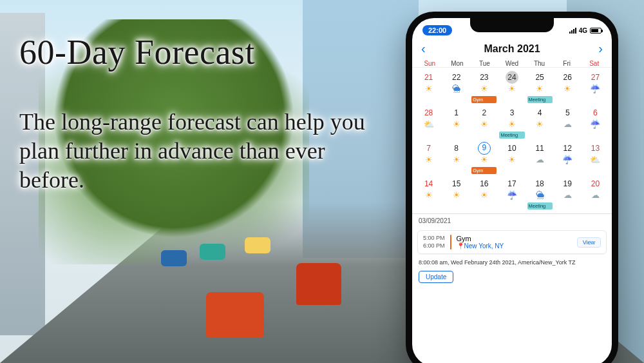 The height and width of the screenshot is (363, 644). Describe the element at coordinates (511, 86) in the screenshot. I see `day-cell: 24☀` at that location.